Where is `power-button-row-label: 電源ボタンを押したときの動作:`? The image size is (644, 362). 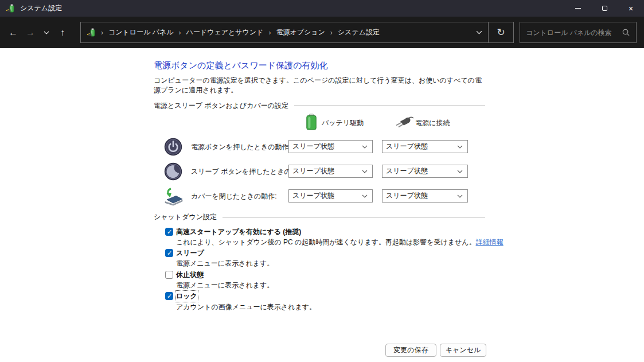 power-button-row-label: 電源ボタンを押したときの動作: is located at coordinates (241, 147).